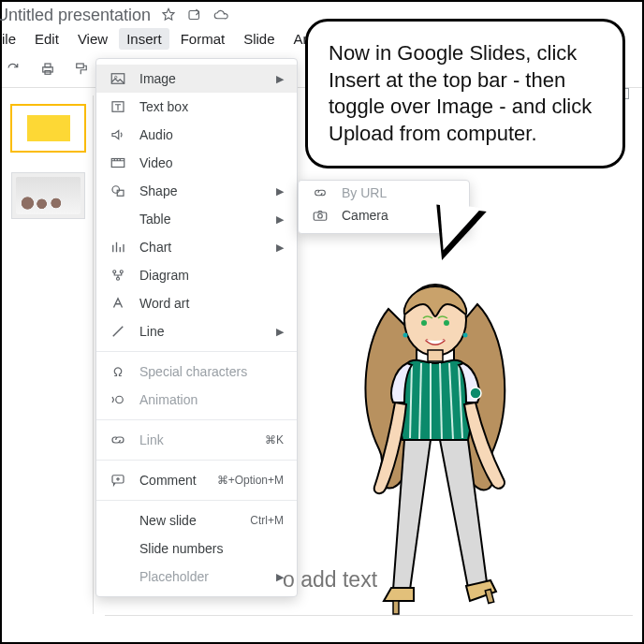  What do you see at coordinates (47, 39) in the screenshot?
I see `menu-edit: Edit` at bounding box center [47, 39].